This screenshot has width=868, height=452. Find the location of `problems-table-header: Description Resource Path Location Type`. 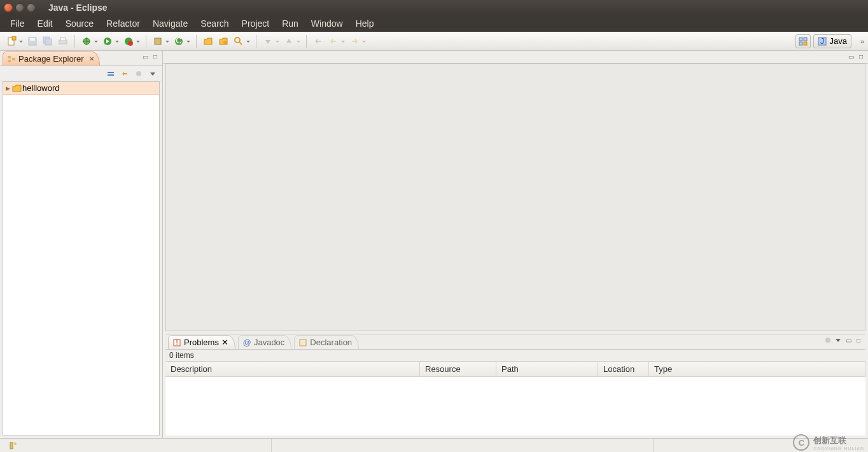

problems-table-header: Description Resource Path Location Type is located at coordinates (515, 369).